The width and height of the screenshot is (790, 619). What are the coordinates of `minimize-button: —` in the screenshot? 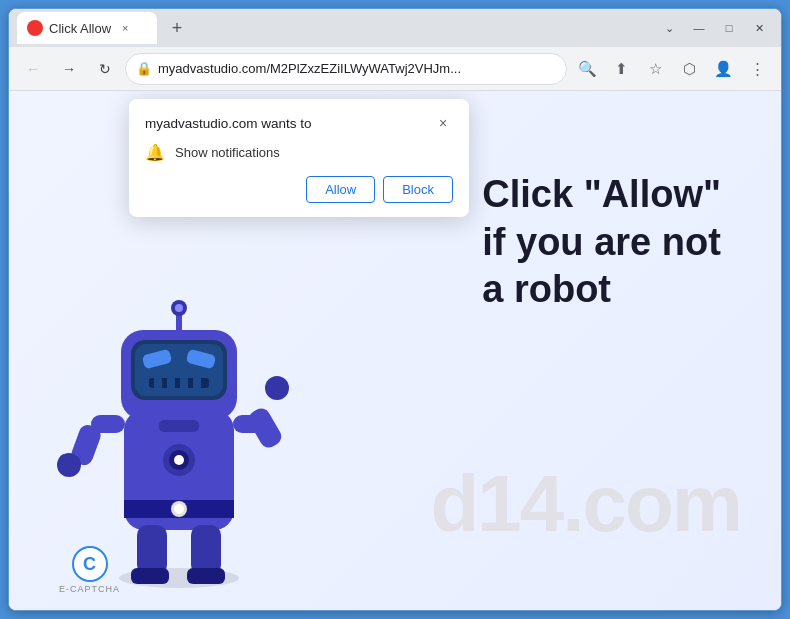 It's located at (699, 28).